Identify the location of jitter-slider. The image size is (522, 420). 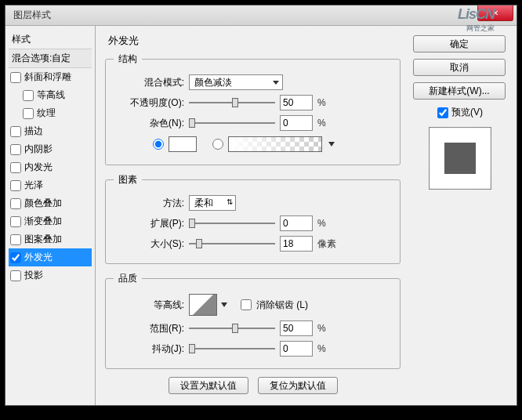
(232, 349).